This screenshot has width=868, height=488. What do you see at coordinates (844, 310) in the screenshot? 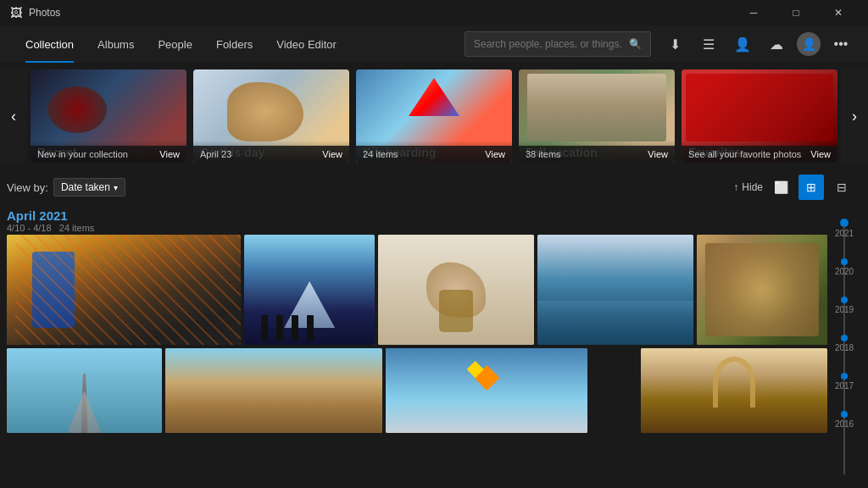
I see `timeline-year-2019: 2019` at bounding box center [844, 310].